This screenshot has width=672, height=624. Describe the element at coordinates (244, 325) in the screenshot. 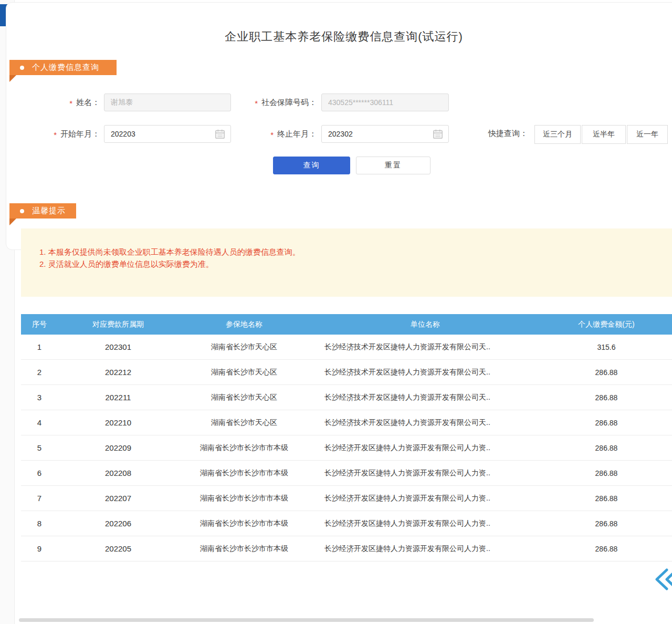

I see `header-area: 参保地名称` at that location.